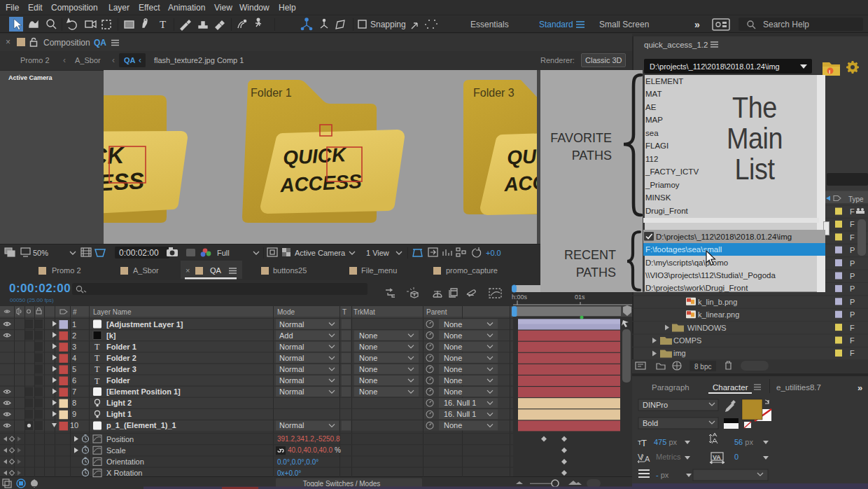 The image size is (868, 489). Describe the element at coordinates (786, 25) in the screenshot. I see `svg-text: Search Help` at that location.